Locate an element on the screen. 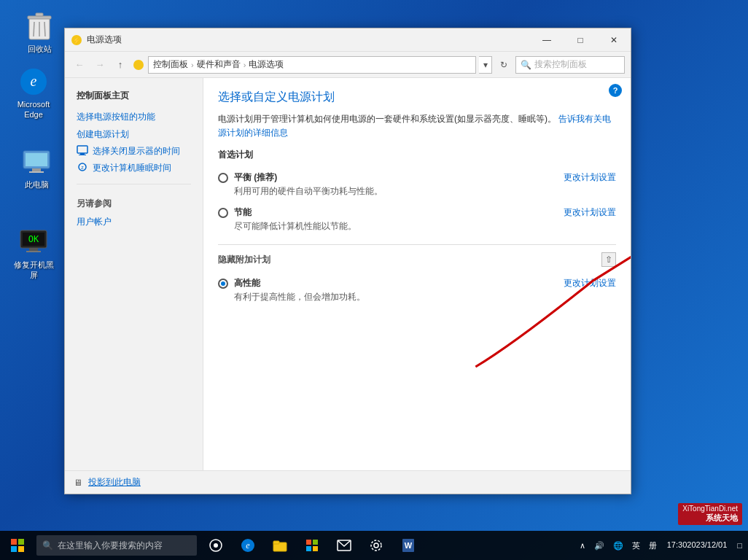 This screenshot has height=560, width=748. breadcrumb-item-3: 电源选项 is located at coordinates (266, 64).